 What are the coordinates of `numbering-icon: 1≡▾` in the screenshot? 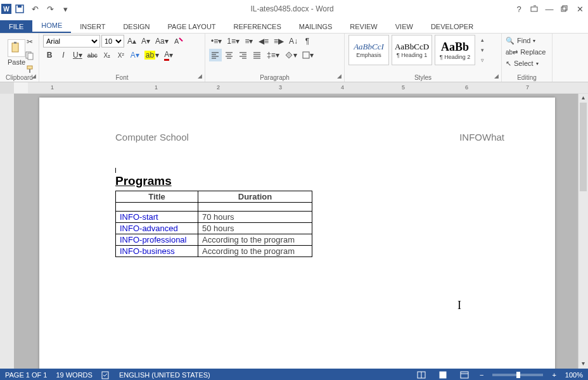 It's located at (233, 41).